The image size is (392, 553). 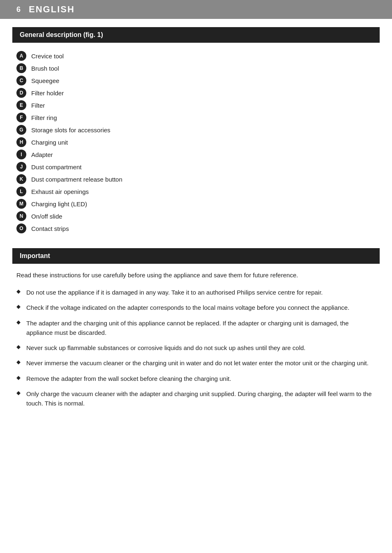 What do you see at coordinates (21, 204) in the screenshot?
I see `item-badge: M` at bounding box center [21, 204].